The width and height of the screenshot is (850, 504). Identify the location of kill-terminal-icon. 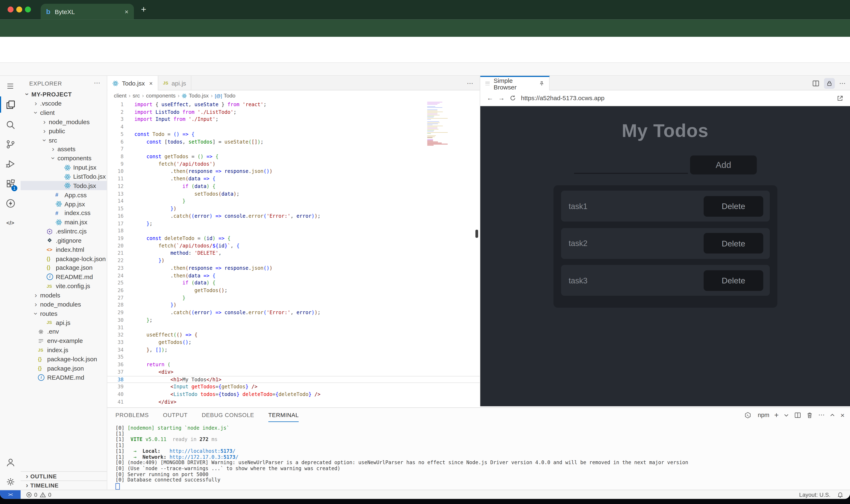
(810, 415).